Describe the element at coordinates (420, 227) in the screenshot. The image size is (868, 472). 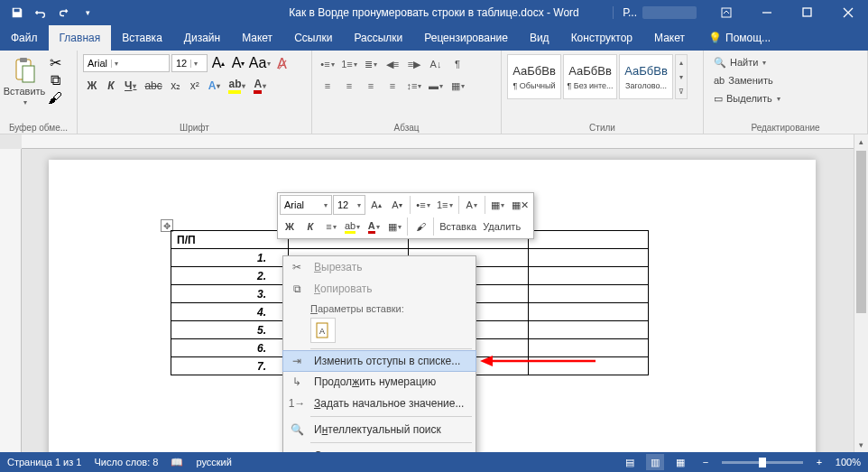
I see `mini-format-painter-icon: 🖌` at that location.